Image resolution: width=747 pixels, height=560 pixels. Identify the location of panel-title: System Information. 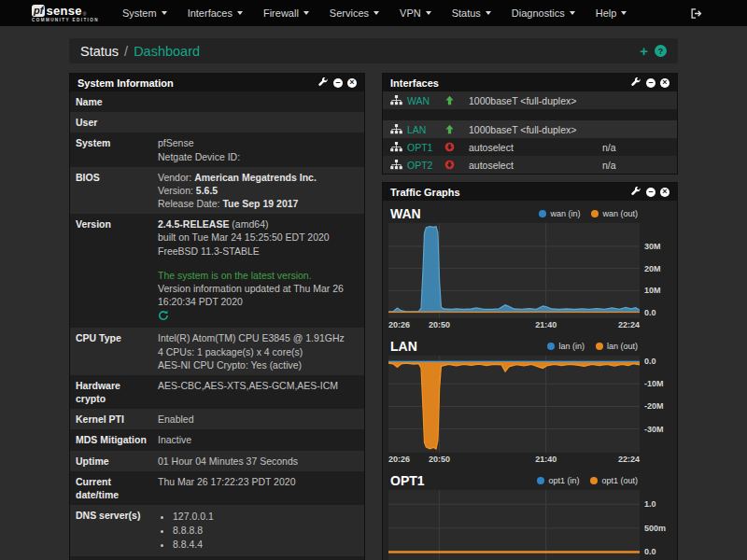
(198, 83).